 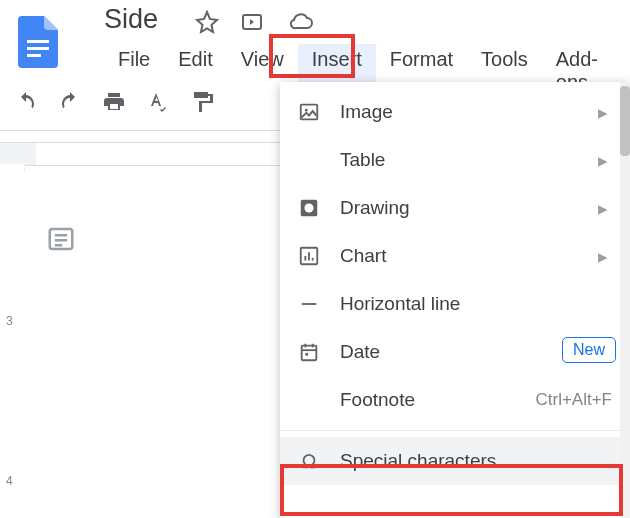 I want to click on menu-item-label: Chart, so click(x=363, y=256).